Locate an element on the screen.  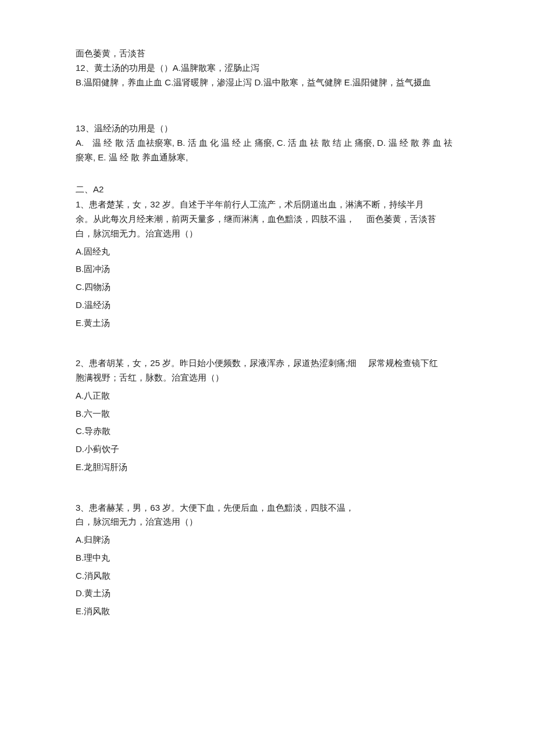
a2-q1-stem-line1: 1、患者楚某，女，32 岁。自述于半年前行人工流产，术后阴道出血，淋漓不断，持续… is located at coordinates (268, 205).